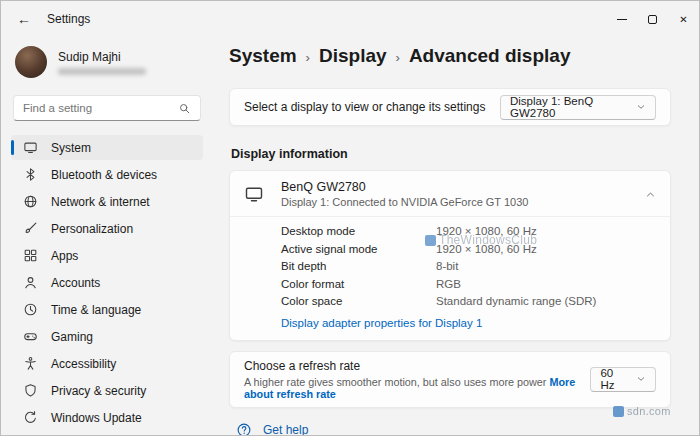  What do you see at coordinates (468, 302) in the screenshot?
I see `detail-row: Color space Standard dynamic range (SDR)` at bounding box center [468, 302].